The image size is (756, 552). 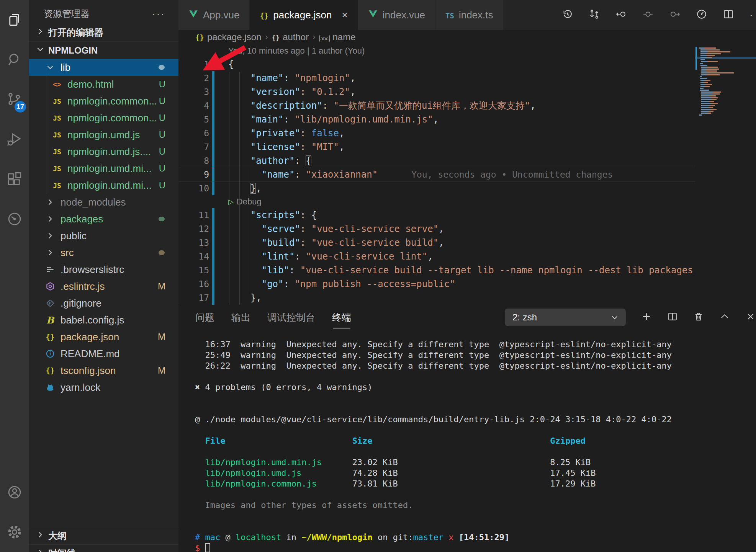 I want to click on code-line-13: 13 "build": "vue-cli-service build",, so click(x=437, y=243).